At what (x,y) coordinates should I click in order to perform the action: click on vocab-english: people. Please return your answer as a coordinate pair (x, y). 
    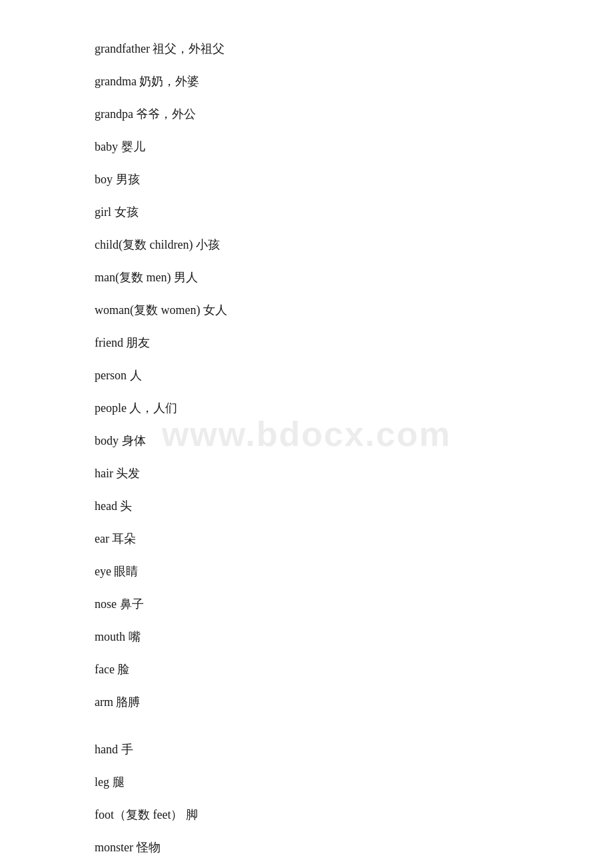
    Looking at the image, I should click on (112, 408).